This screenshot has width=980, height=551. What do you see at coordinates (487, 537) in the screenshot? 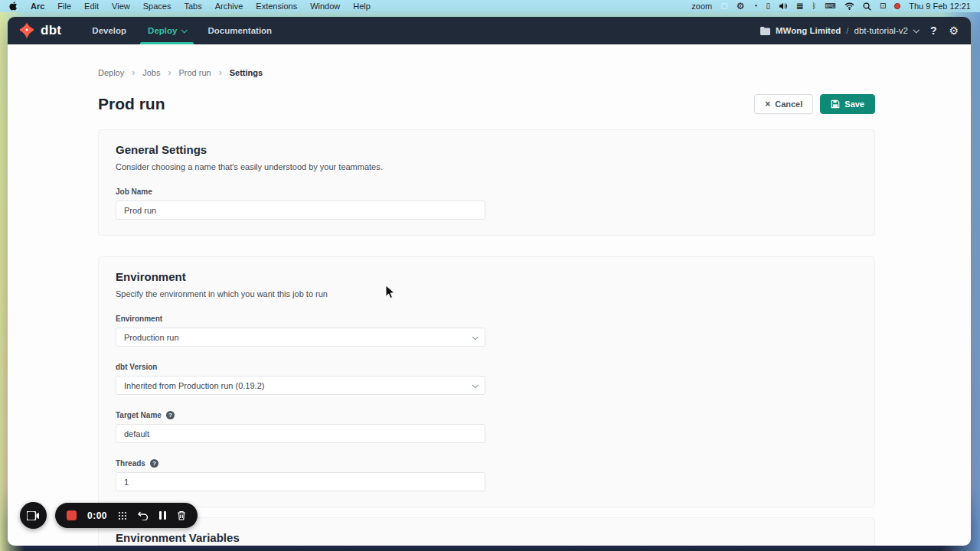
I see `environment-variables-heading: Environment Variables` at bounding box center [487, 537].